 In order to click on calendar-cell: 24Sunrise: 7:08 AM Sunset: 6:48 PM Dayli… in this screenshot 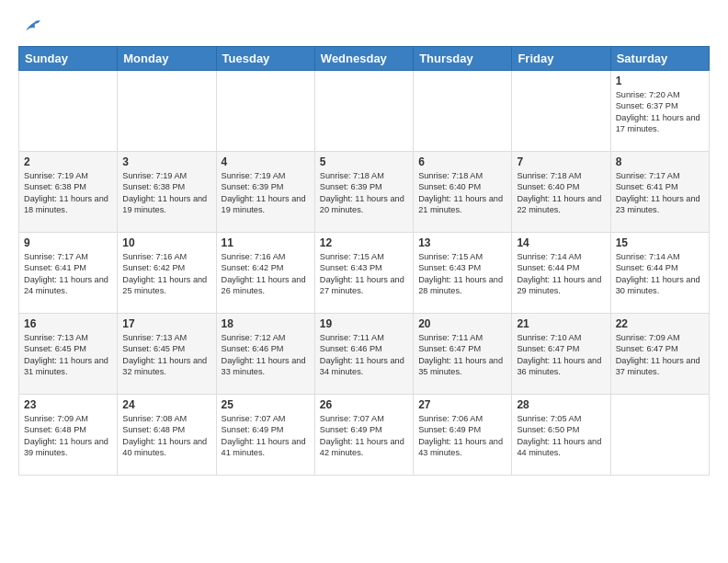, I will do `click(167, 435)`.